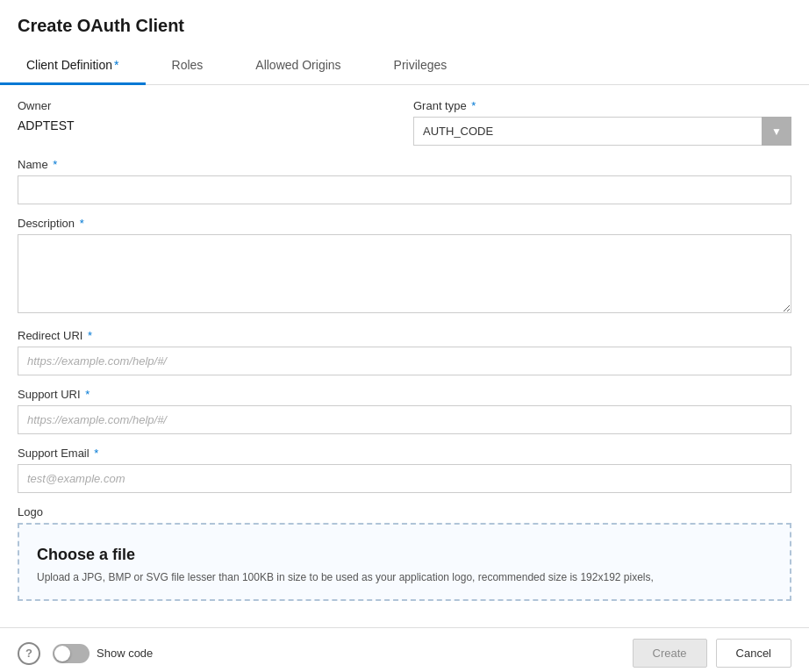  What do you see at coordinates (85, 654) in the screenshot?
I see `footer-left: ? Show code` at bounding box center [85, 654].